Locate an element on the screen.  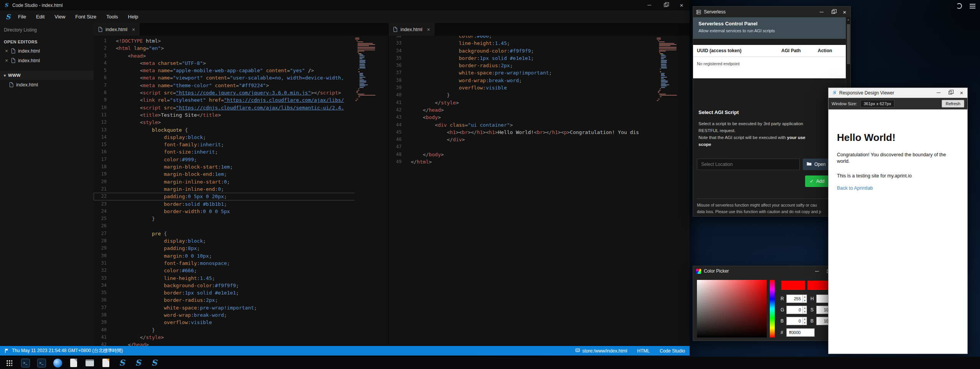
open-editors-header: OPEN EDITORS is located at coordinates (47, 42).